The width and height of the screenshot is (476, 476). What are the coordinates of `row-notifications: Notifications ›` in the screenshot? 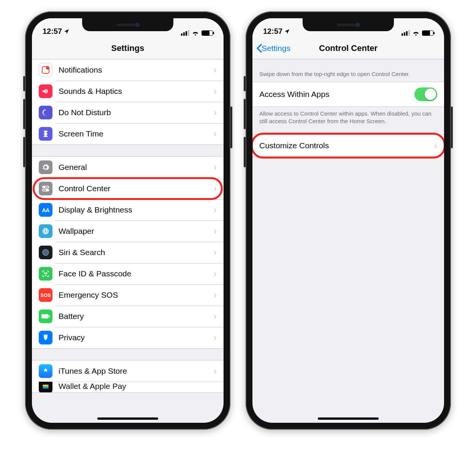 It's located at (128, 70).